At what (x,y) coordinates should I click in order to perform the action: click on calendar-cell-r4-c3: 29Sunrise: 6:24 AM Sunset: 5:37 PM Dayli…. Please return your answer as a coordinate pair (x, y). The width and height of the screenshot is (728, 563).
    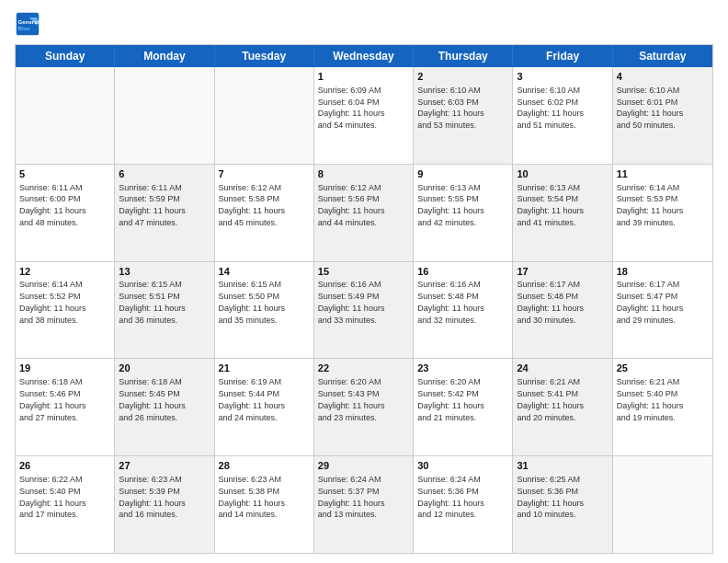
    Looking at the image, I should click on (364, 504).